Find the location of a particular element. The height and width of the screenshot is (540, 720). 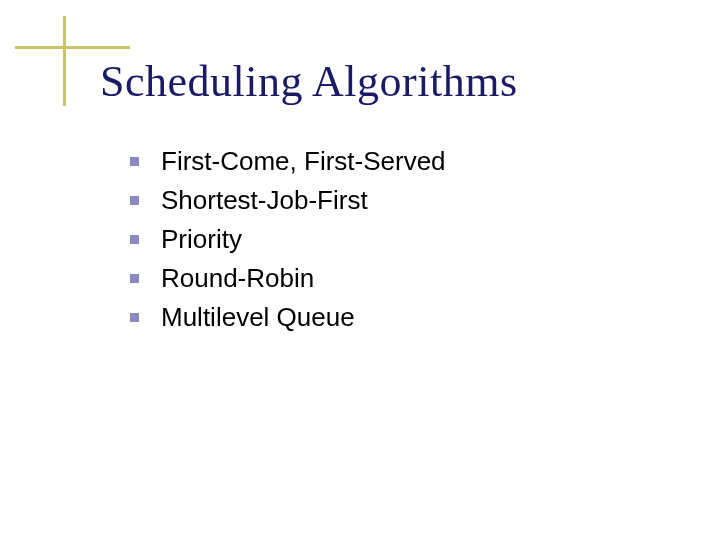

list-item: Priority is located at coordinates (288, 240).